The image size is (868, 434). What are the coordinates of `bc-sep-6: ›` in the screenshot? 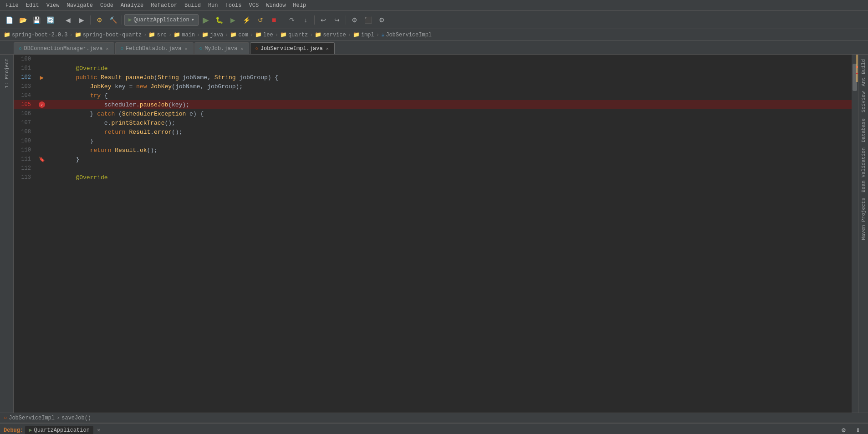 It's located at (251, 35).